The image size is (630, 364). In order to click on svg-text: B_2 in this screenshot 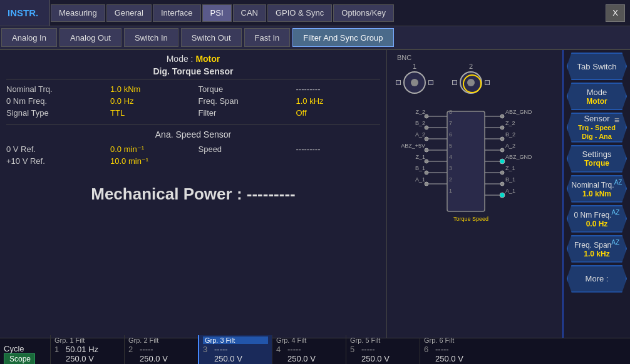, I will do `click(510, 134)`.